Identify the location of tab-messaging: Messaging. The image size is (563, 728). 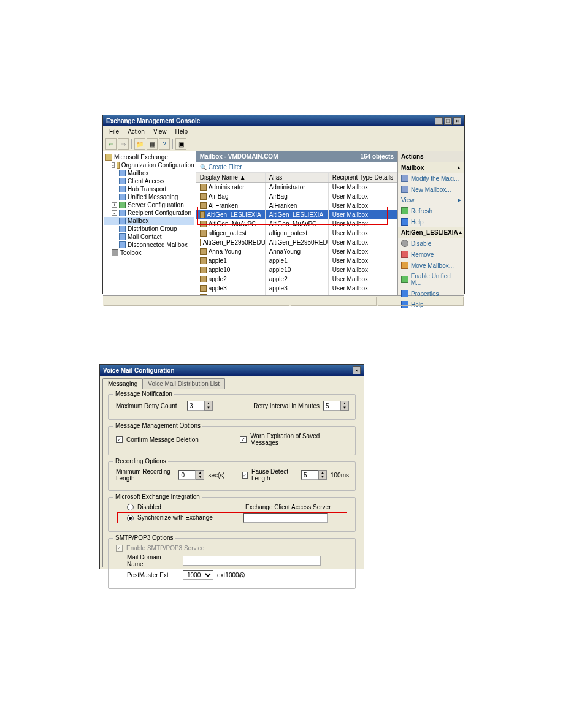
(123, 384).